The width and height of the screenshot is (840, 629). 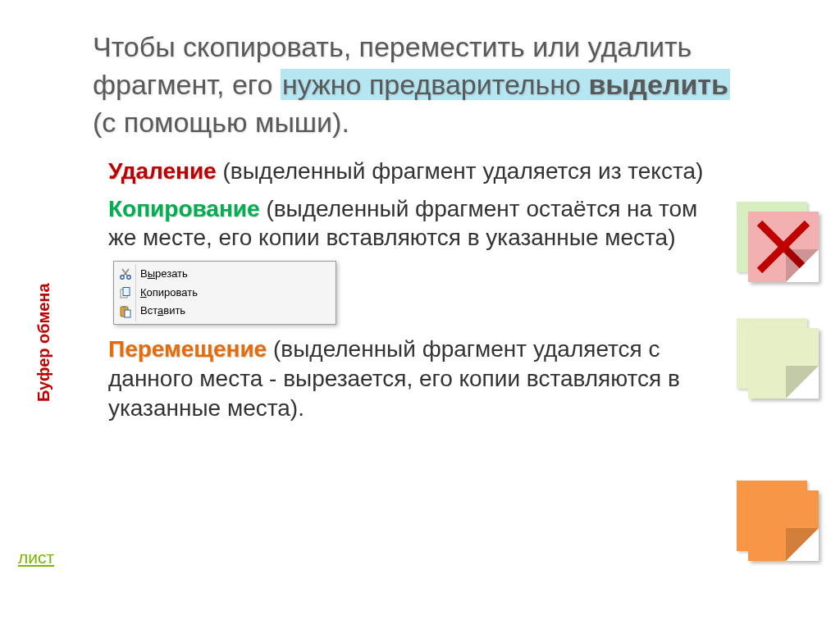 What do you see at coordinates (221, 122) in the screenshot?
I see `title-line-3: (с помощью мыши).` at bounding box center [221, 122].